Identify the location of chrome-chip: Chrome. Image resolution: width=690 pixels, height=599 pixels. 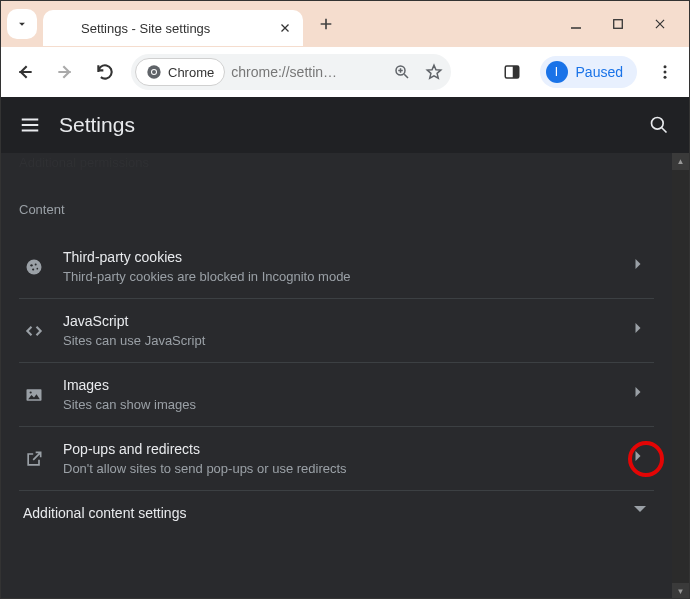
(180, 72).